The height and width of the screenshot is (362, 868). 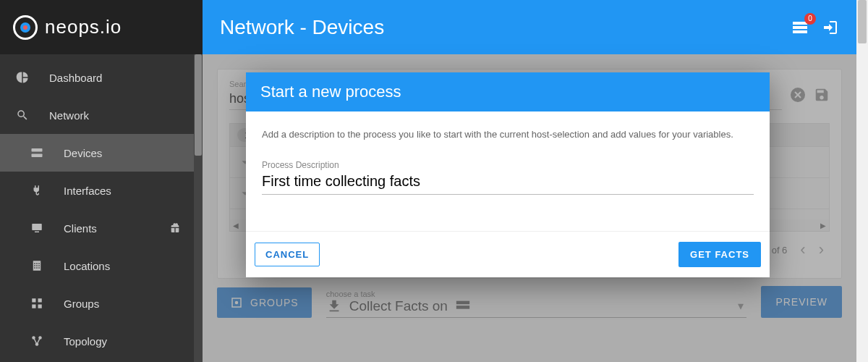 What do you see at coordinates (287, 255) in the screenshot?
I see `cancel-button: CANCEL` at bounding box center [287, 255].